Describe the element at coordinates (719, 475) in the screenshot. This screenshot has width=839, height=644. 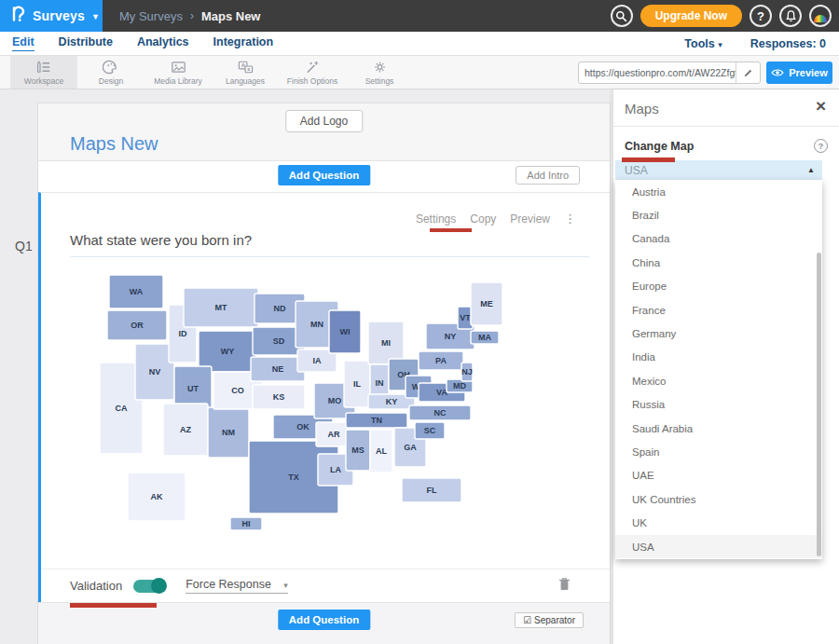
I see `map-option-uae: UAE` at that location.